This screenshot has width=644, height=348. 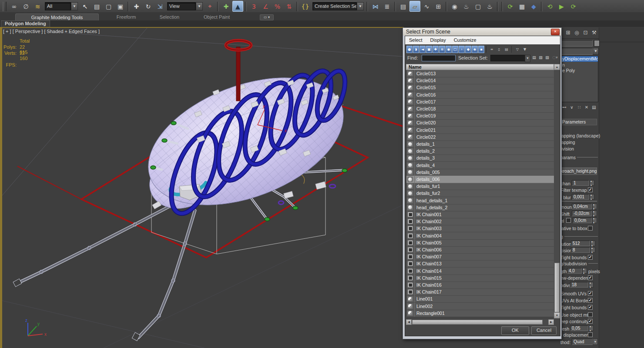 What do you see at coordinates (416, 40) in the screenshot?
I see `menu-select: Select` at bounding box center [416, 40].